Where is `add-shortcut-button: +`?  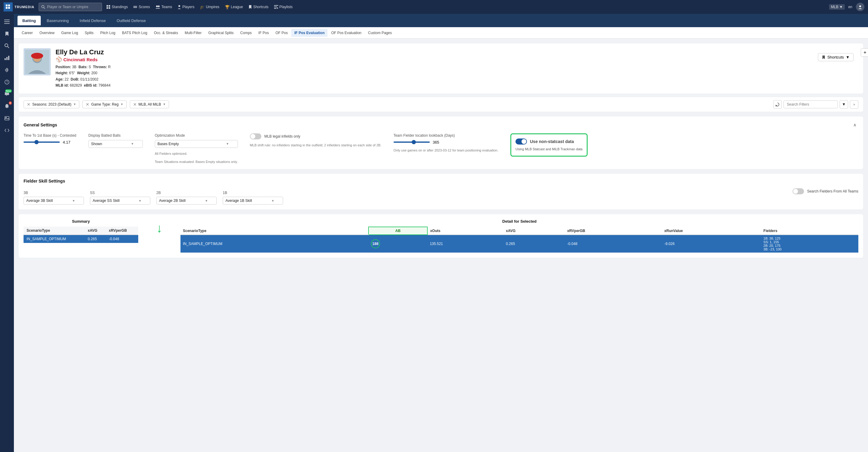 add-shortcut-button: + is located at coordinates (865, 53).